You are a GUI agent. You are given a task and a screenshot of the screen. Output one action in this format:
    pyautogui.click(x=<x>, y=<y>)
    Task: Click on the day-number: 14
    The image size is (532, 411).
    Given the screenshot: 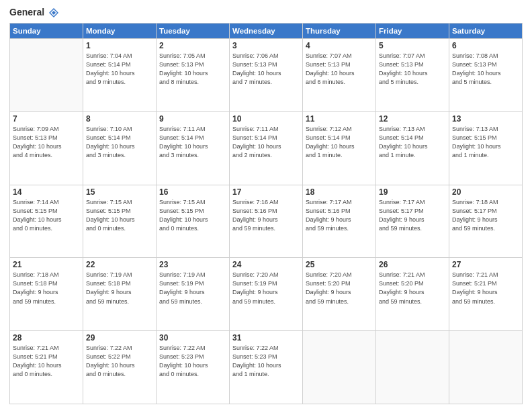 What is the action you would take?
    pyautogui.click(x=46, y=192)
    